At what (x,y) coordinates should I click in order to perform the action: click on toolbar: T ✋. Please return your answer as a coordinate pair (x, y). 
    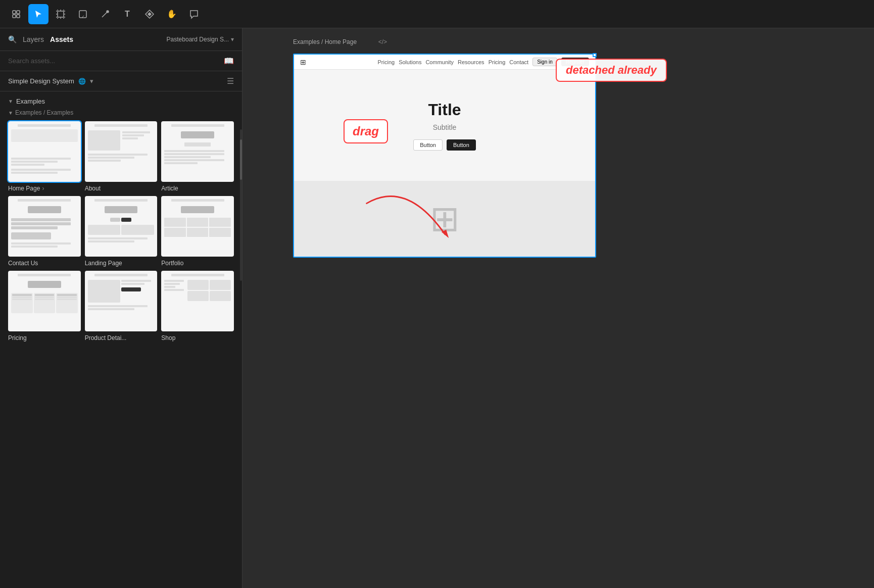
    Looking at the image, I should click on (437, 14).